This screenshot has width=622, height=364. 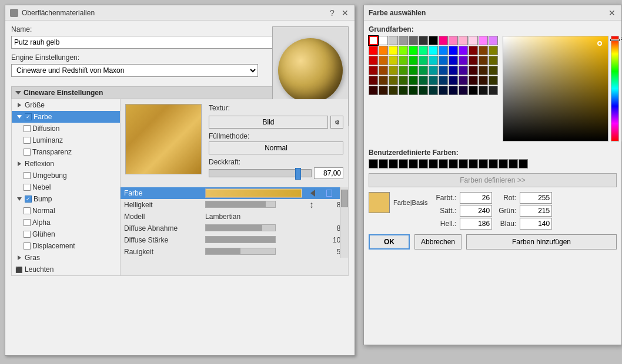 What do you see at coordinates (556, 89) in the screenshot?
I see `picker-gradient` at bounding box center [556, 89].